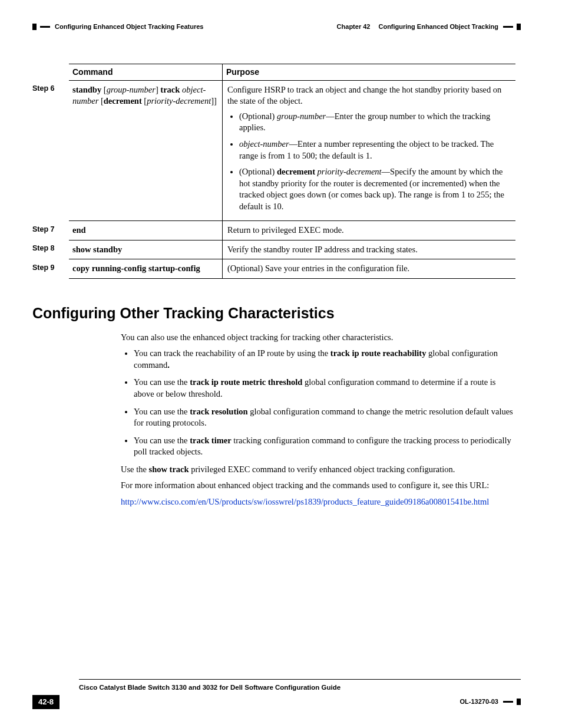 The height and width of the screenshot is (728, 562). Describe the element at coordinates (210, 687) in the screenshot. I see `book-title: Cisco Catalyst Blade Switch 3130 and 303…` at that location.